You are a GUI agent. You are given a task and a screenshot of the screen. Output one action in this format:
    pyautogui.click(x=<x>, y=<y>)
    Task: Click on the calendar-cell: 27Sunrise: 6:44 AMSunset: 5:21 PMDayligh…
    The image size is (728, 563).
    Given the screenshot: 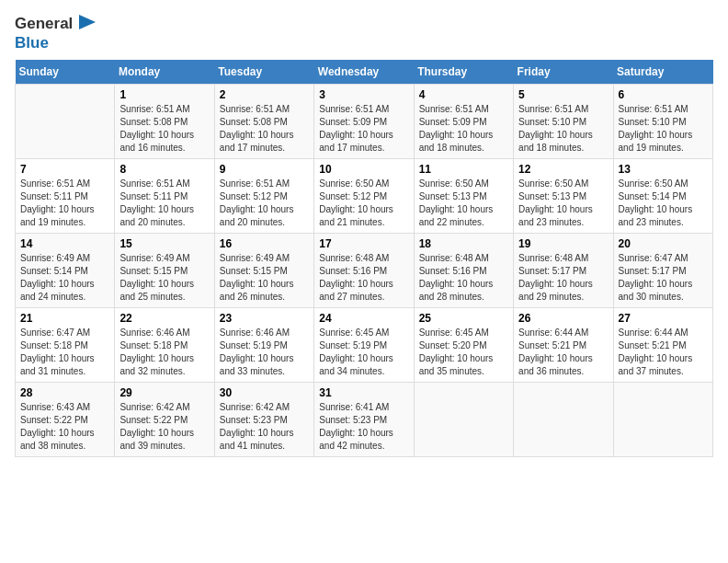 What is the action you would take?
    pyautogui.click(x=663, y=344)
    